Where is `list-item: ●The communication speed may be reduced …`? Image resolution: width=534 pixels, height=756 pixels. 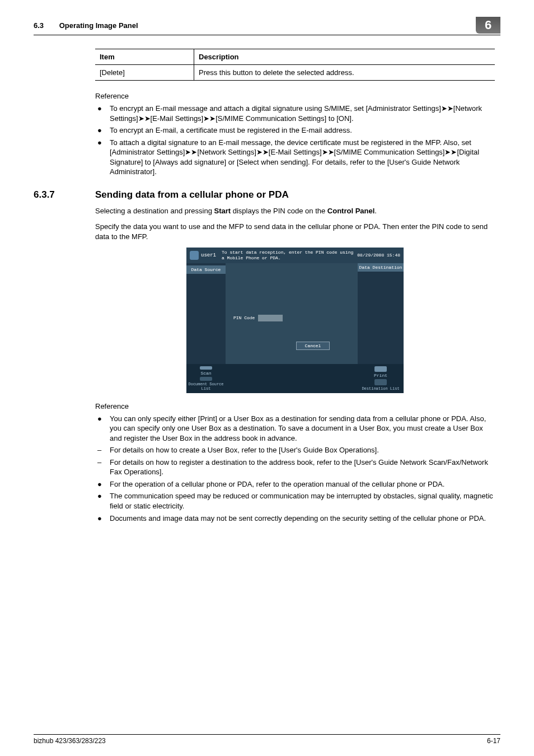 list-item: ●The communication speed may be reduced … is located at coordinates (302, 501).